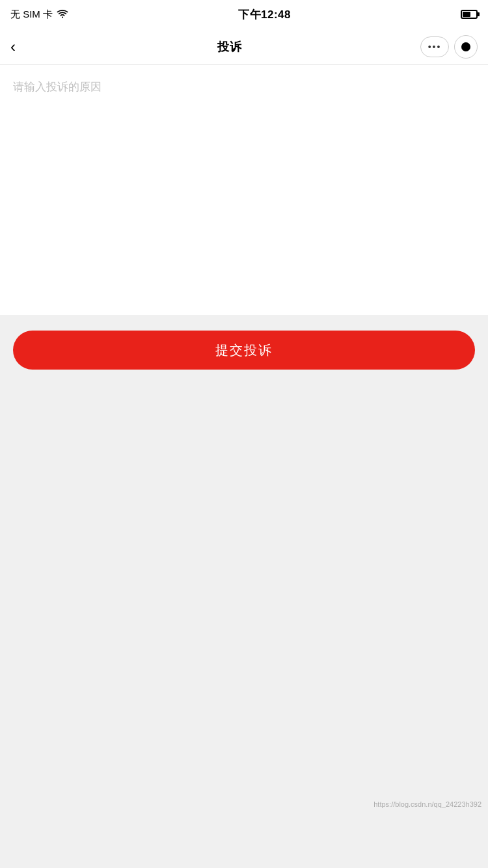 This screenshot has width=488, height=868. What do you see at coordinates (244, 350) in the screenshot?
I see `submit-button: 提交投诉` at bounding box center [244, 350].